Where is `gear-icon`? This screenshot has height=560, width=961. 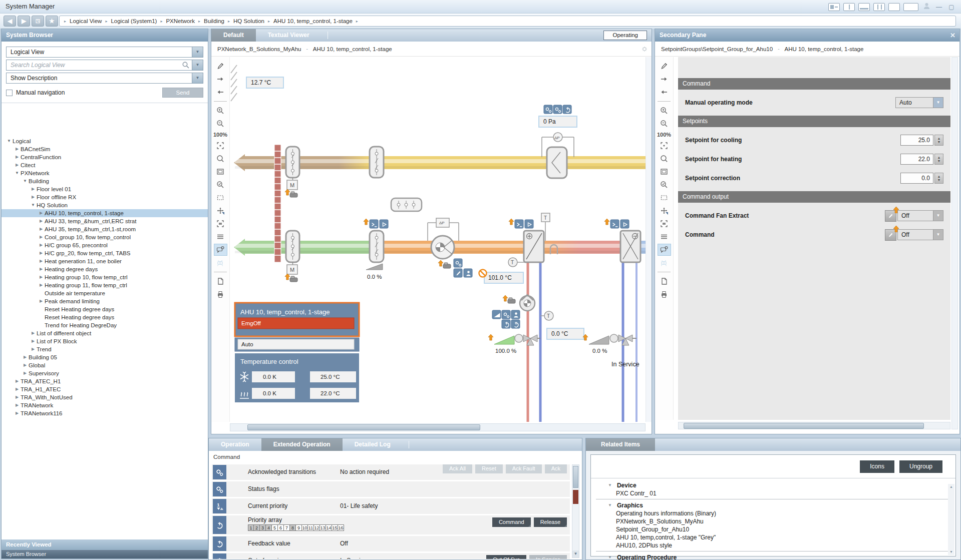 gear-icon is located at coordinates (645, 50).